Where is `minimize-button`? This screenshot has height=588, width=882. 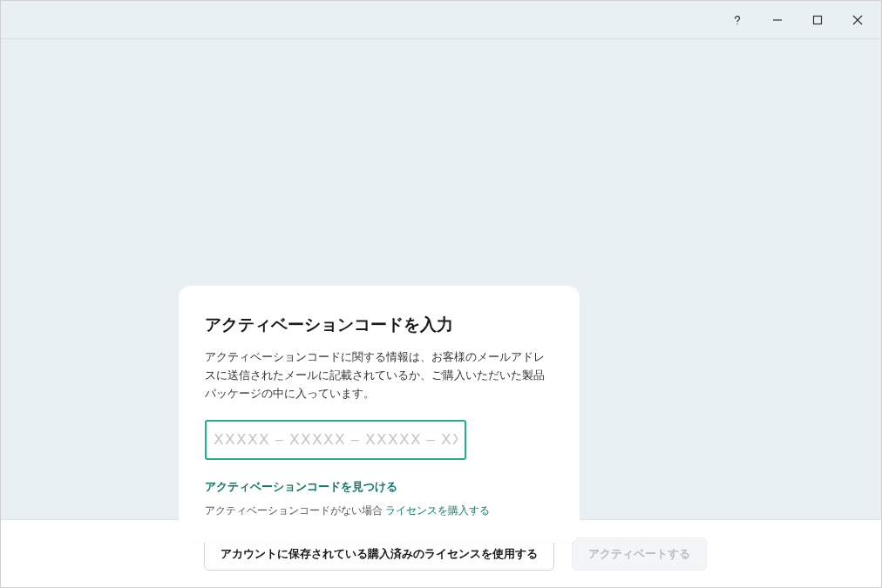
minimize-button is located at coordinates (777, 20).